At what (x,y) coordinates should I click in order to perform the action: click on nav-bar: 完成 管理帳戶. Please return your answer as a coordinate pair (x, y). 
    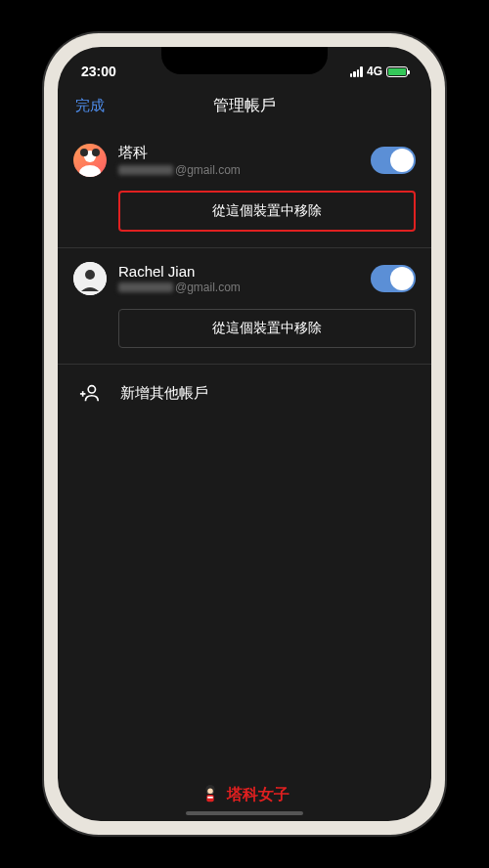
    Looking at the image, I should click on (244, 108).